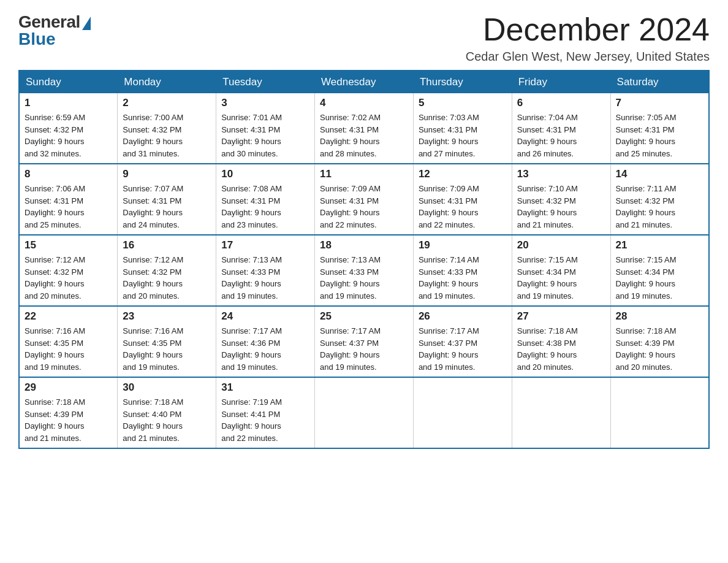  I want to click on calendar-cell: 18 Sunrise: 7:13 AMSunset: 4:33 PMDaylig…, so click(364, 270).